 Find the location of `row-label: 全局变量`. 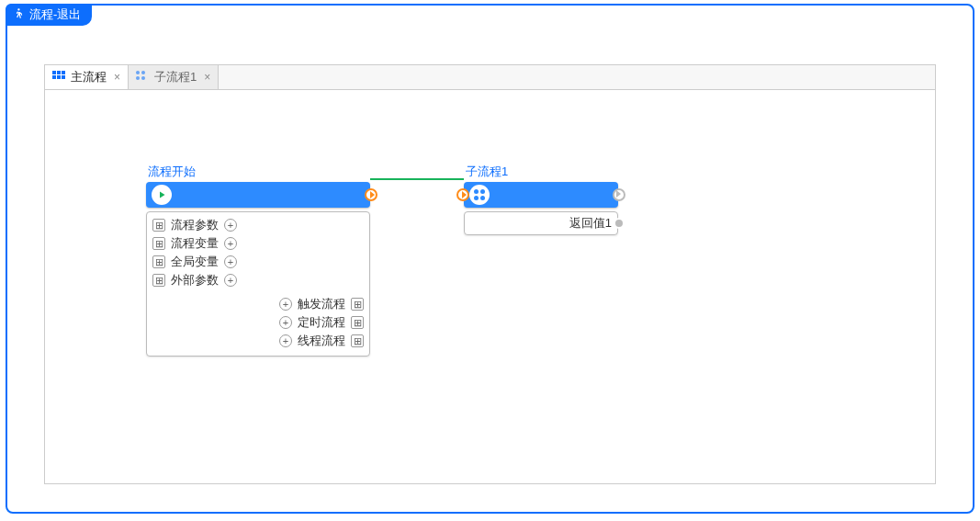

row-label: 全局变量 is located at coordinates (195, 262).